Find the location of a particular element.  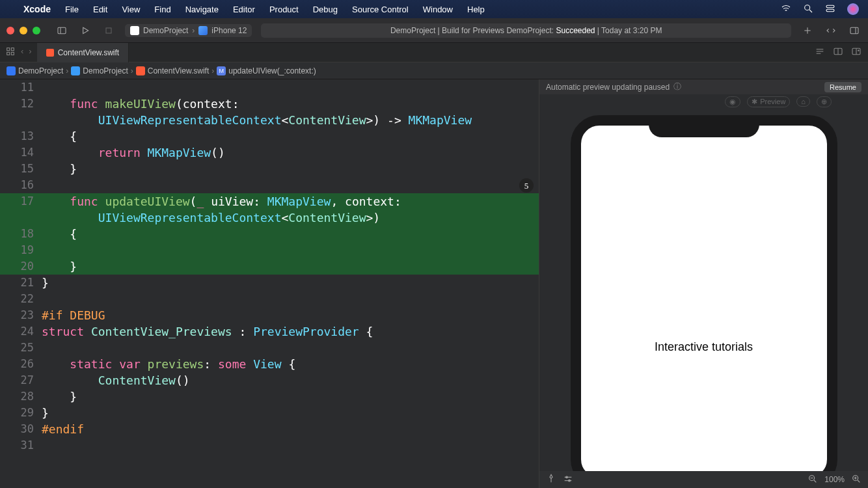

menubar-item: Navigate is located at coordinates (202, 9).